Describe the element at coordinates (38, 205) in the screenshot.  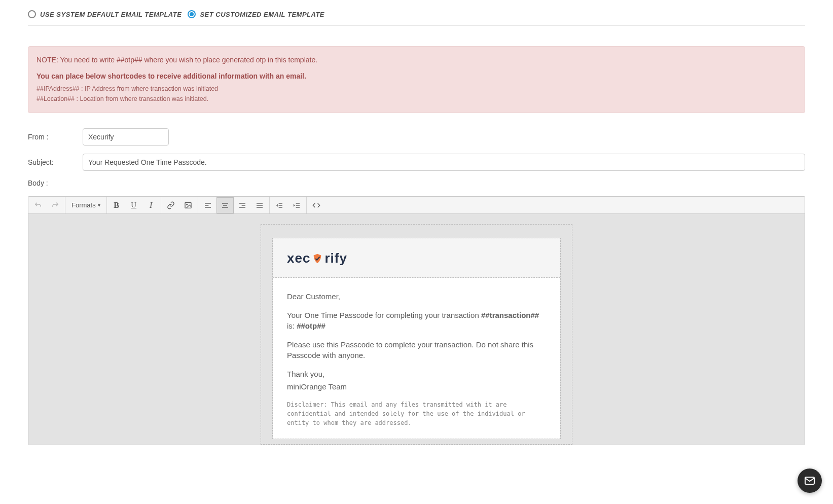
I see `undo-button` at that location.